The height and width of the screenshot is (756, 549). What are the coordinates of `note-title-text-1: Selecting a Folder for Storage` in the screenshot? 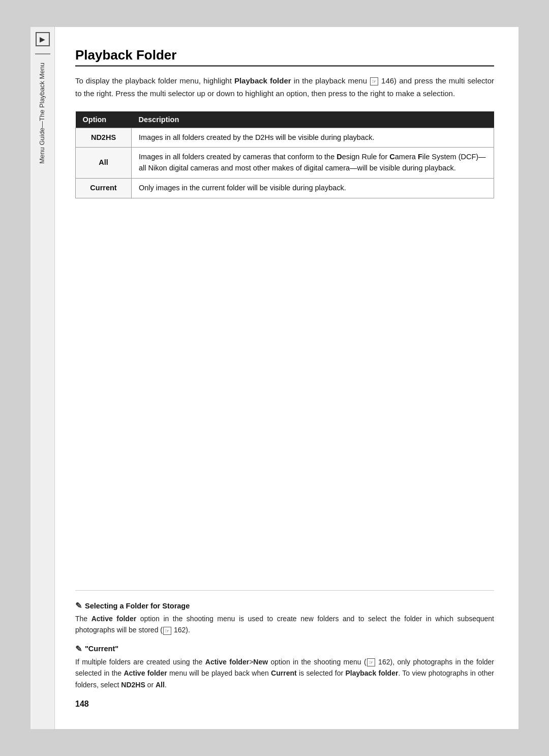 It's located at (137, 606).